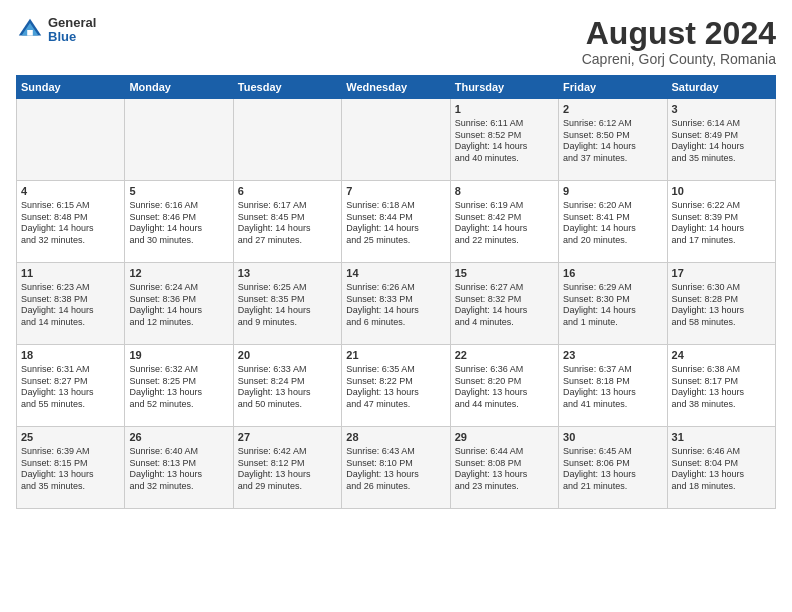 The height and width of the screenshot is (612, 792). I want to click on day-info: Sunrise: 6:22 AM Sunset: 8:39 PM Dayligh…, so click(722, 224).